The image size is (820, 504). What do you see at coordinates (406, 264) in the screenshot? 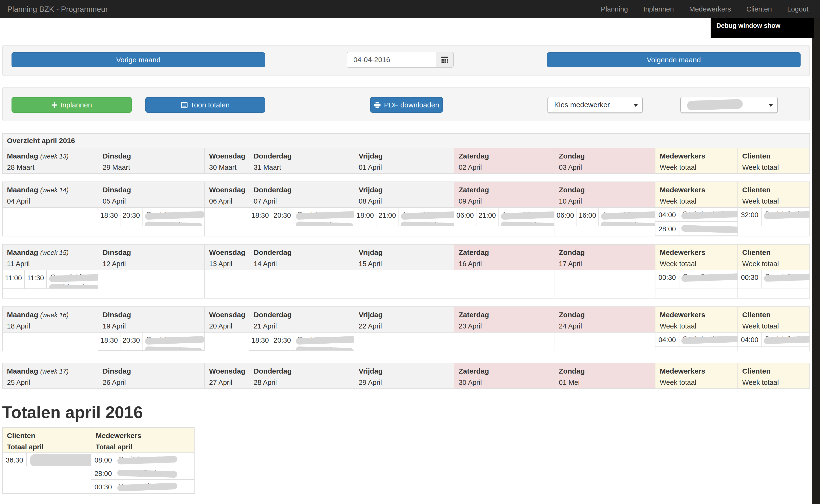
I see `day-date: 15 April` at bounding box center [406, 264].